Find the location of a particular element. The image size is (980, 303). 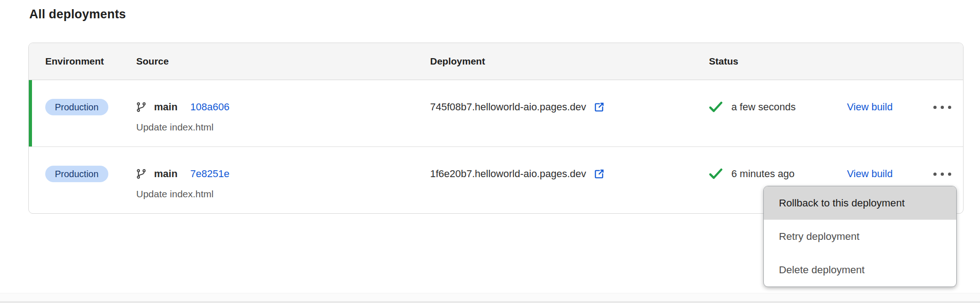

column-header-environment: Environment is located at coordinates (82, 61).